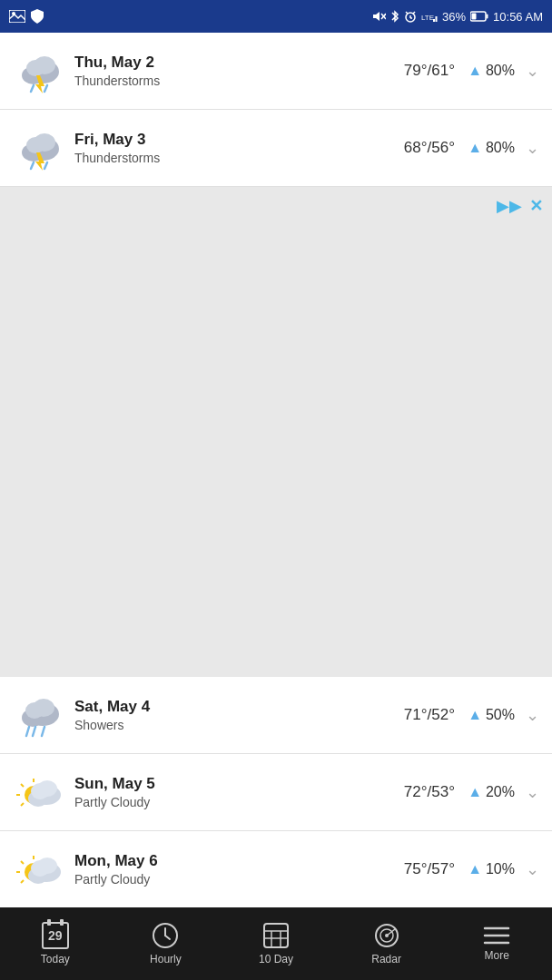 The image size is (552, 980). Describe the element at coordinates (428, 18) in the screenshot. I see `svg-text: LTE` at that location.